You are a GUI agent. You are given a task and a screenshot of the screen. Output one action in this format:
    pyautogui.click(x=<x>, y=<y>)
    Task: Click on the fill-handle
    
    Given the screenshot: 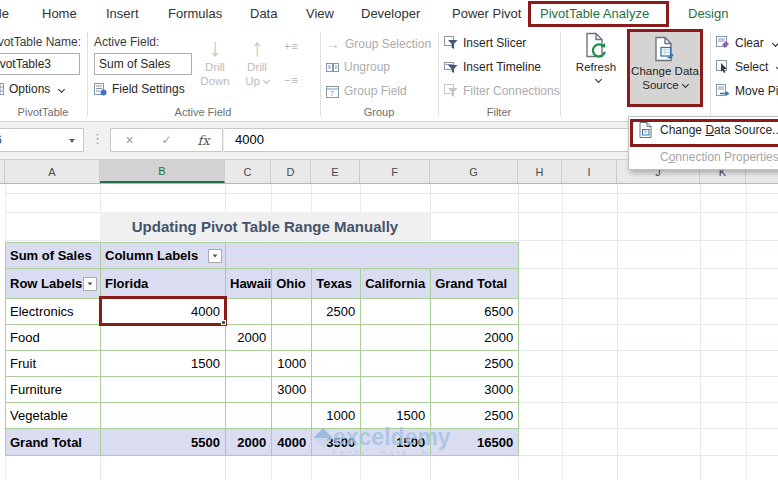 What is the action you would take?
    pyautogui.click(x=224, y=322)
    